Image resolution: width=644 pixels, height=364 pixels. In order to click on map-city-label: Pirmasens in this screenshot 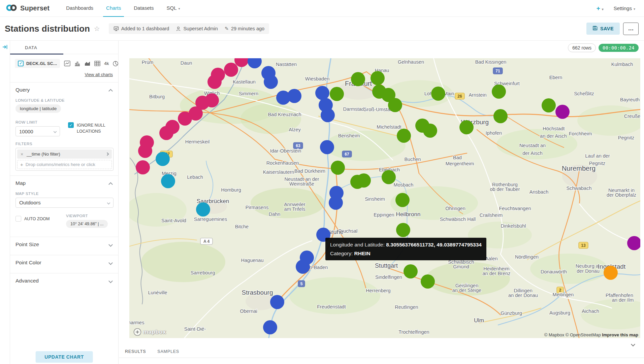, I will do `click(257, 207)`.